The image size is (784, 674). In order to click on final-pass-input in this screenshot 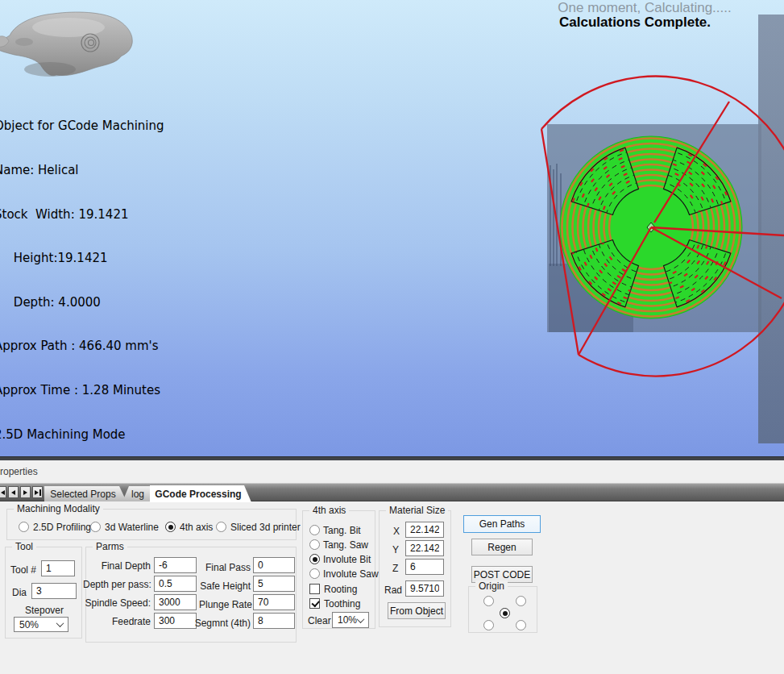, I will do `click(274, 565)`.